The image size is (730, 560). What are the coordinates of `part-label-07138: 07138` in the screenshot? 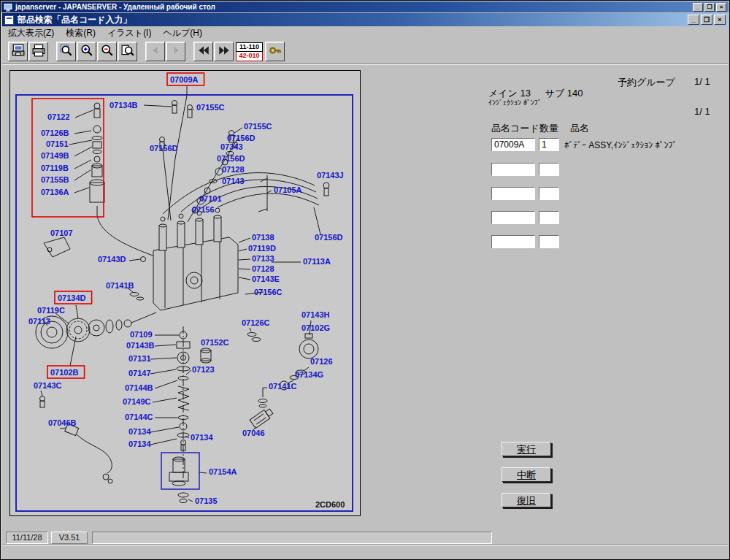 It's located at (263, 237).